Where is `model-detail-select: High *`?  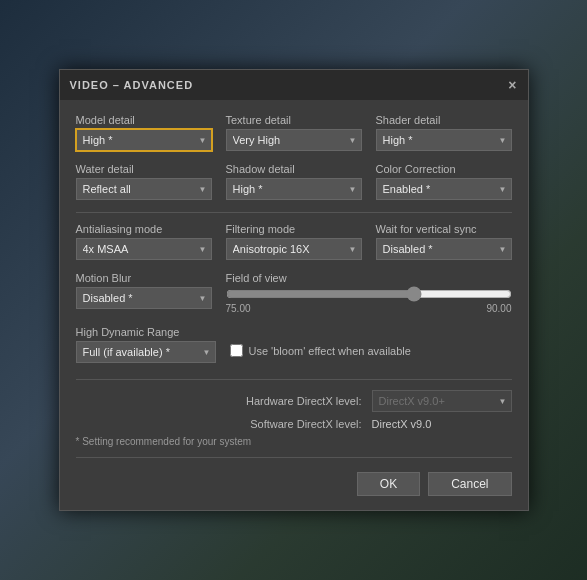 model-detail-select: High * is located at coordinates (144, 140).